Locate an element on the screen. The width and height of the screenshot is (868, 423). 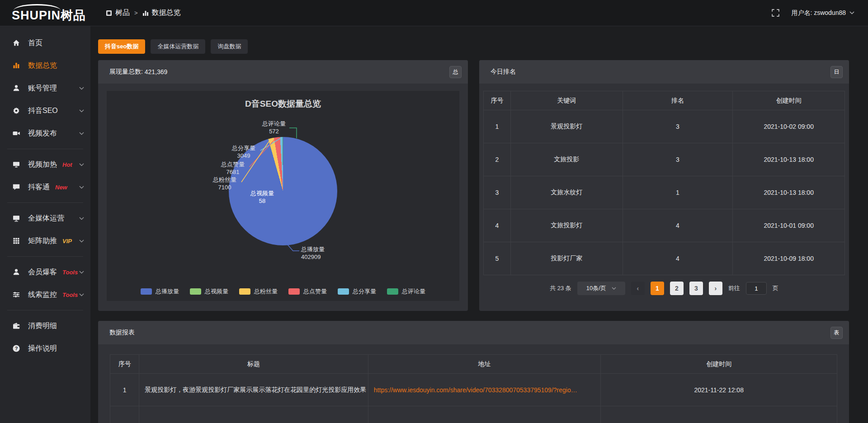
ranking-card-title: 今日排名 is located at coordinates (503, 72).